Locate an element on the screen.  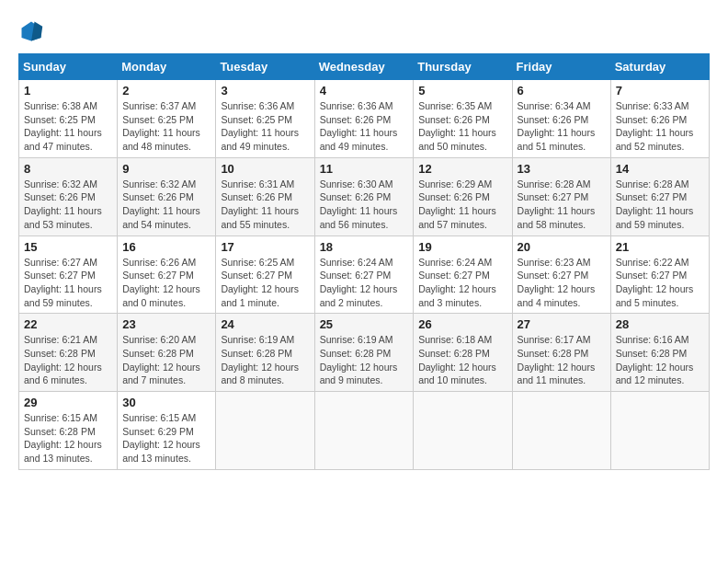
col-sunday: Sunday is located at coordinates (68, 67).